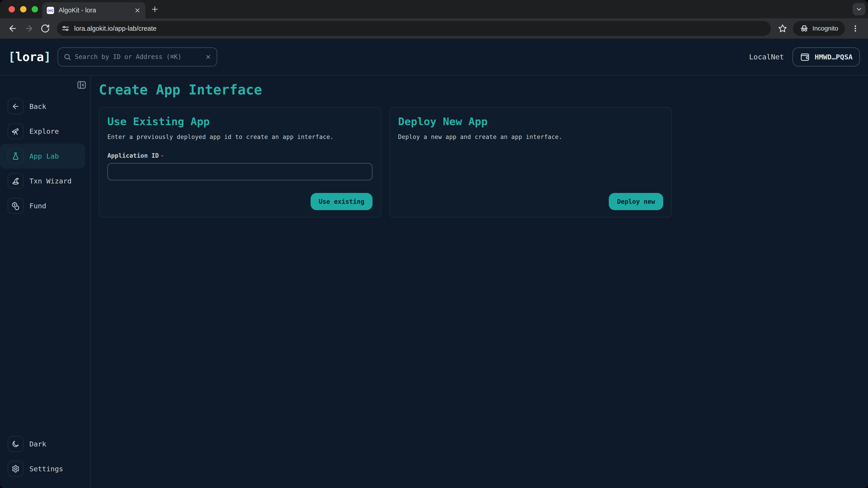  I want to click on required-marker: *, so click(162, 156).